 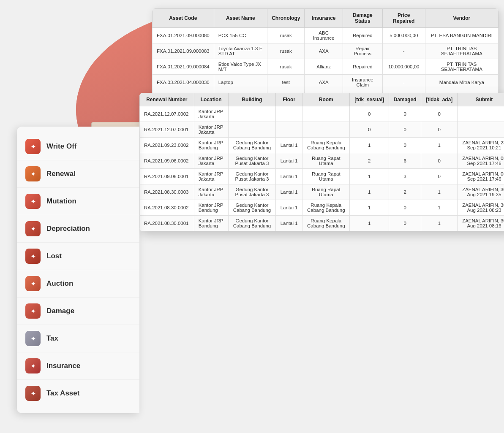 I want to click on table-row: FXA.01.2021.09.000080PCX 155 CCrusakABC …, so click(x=325, y=35).